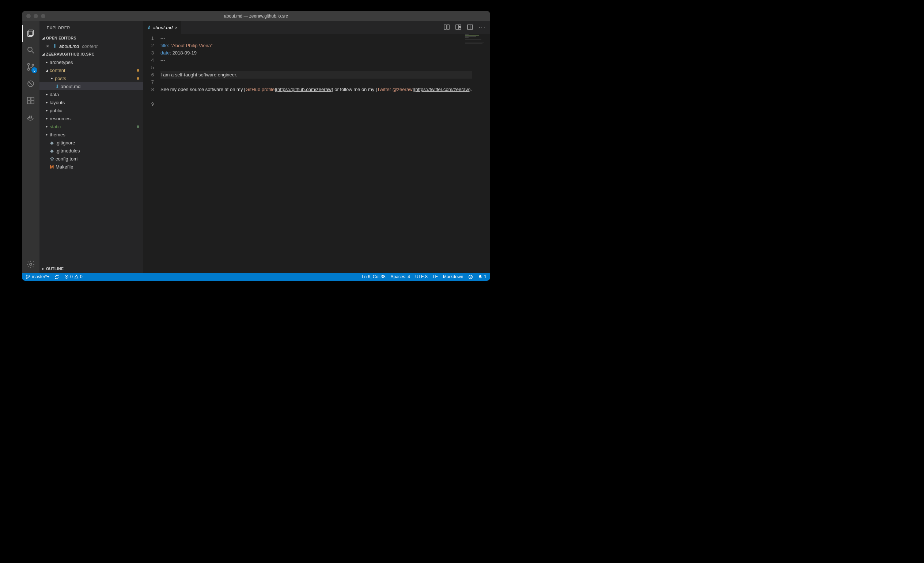  Describe the element at coordinates (40, 277) in the screenshot. I see `status-branch-label: master*+` at that location.